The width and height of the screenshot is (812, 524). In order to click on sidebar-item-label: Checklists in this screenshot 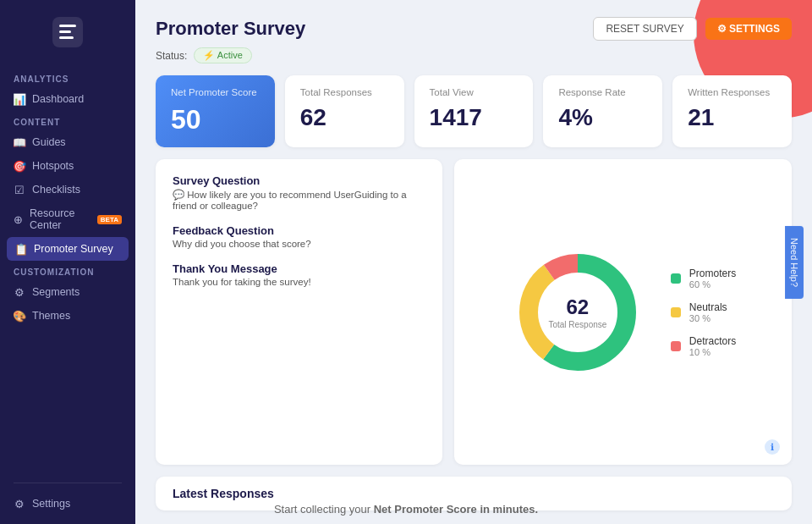, I will do `click(56, 190)`.